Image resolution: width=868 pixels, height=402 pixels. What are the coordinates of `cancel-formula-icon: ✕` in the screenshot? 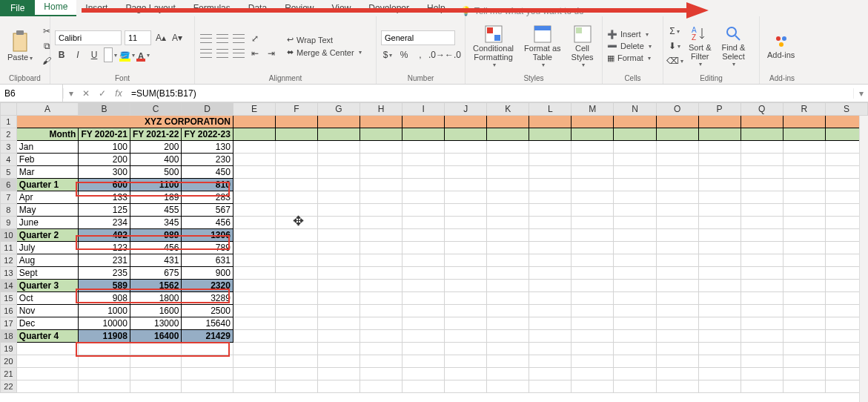 It's located at (86, 93).